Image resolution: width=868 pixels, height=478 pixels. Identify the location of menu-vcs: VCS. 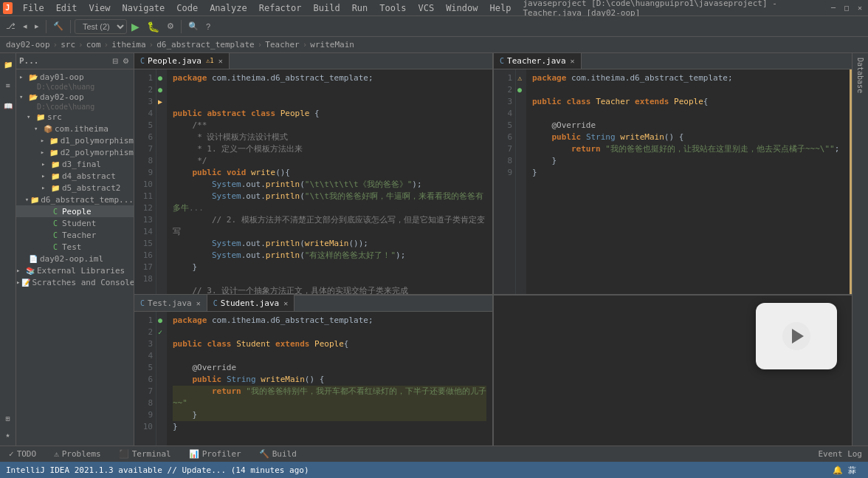
(426, 8).